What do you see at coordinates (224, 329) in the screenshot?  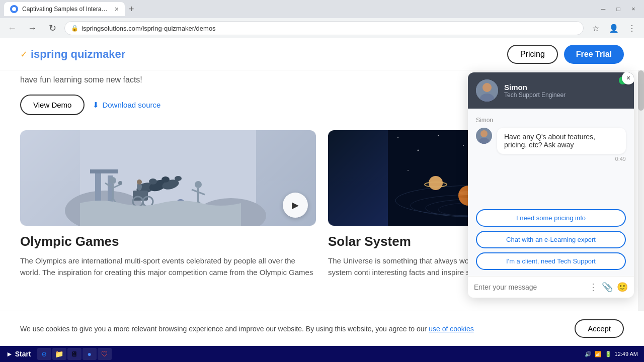 I see `cookie-text-content: We use cookies to give you a more releva…` at bounding box center [224, 329].